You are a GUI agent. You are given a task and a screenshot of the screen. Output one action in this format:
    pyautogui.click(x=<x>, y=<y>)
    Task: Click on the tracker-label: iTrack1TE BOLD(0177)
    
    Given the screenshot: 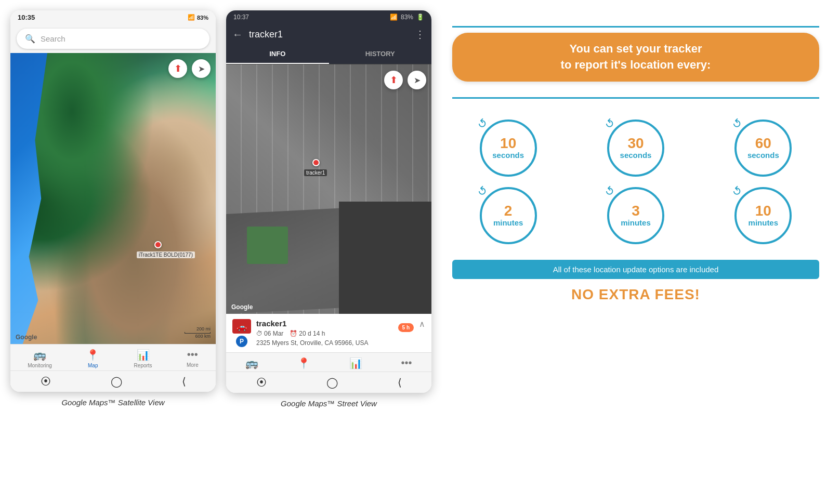 What is the action you would take?
    pyautogui.click(x=166, y=255)
    